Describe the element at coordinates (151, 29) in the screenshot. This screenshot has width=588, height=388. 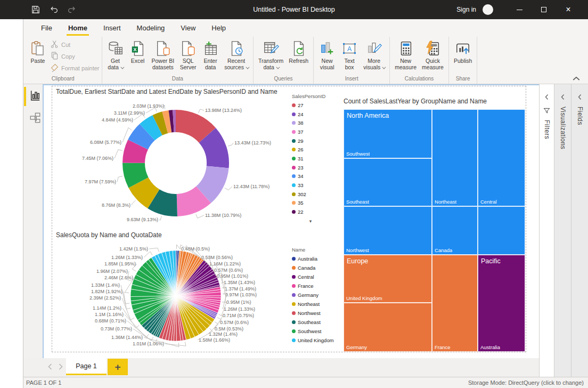
I see `menu-tab-modeling: Modeling` at that location.